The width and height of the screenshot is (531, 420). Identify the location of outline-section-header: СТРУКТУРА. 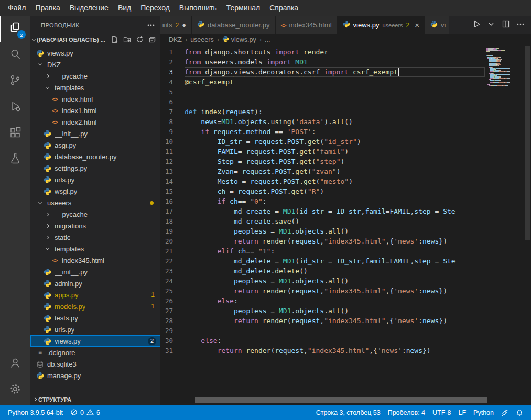
(95, 399).